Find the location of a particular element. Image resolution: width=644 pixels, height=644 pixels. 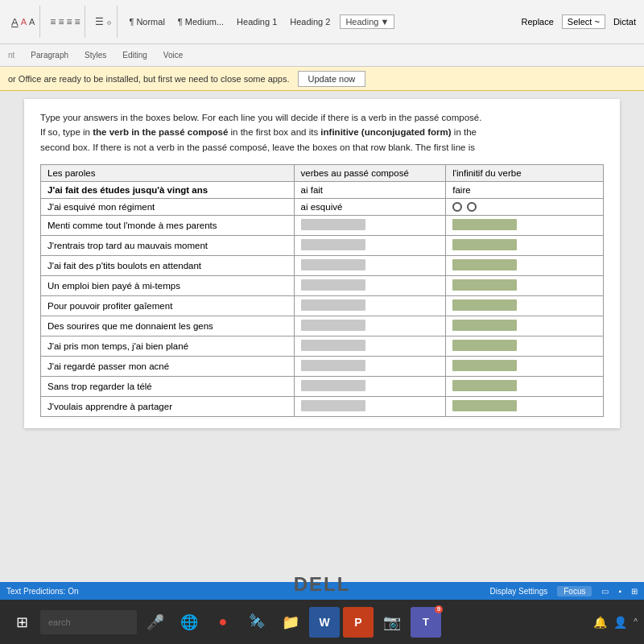

heading-dropdown: Heading ▼ is located at coordinates (367, 22).